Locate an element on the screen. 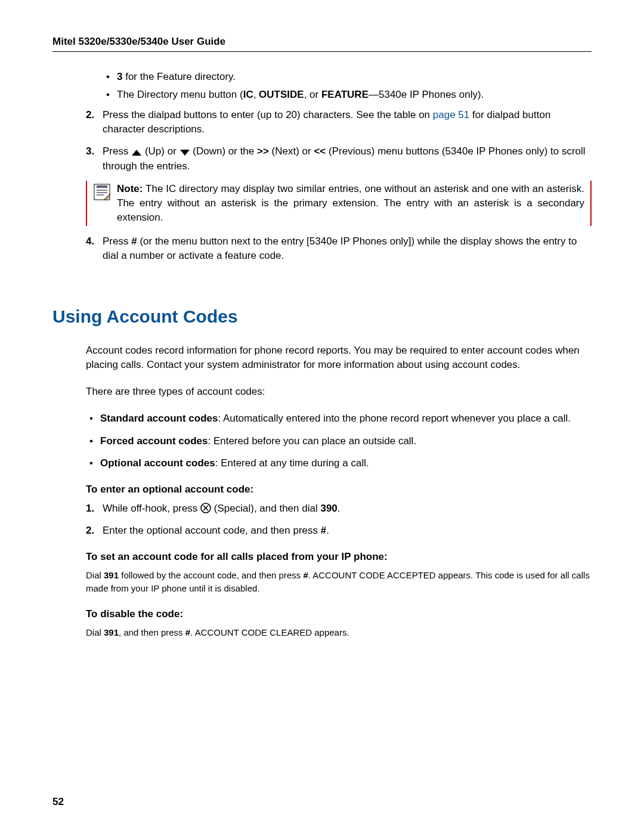  bullet-item: Standard account codes: Automatically en… is located at coordinates (339, 419).